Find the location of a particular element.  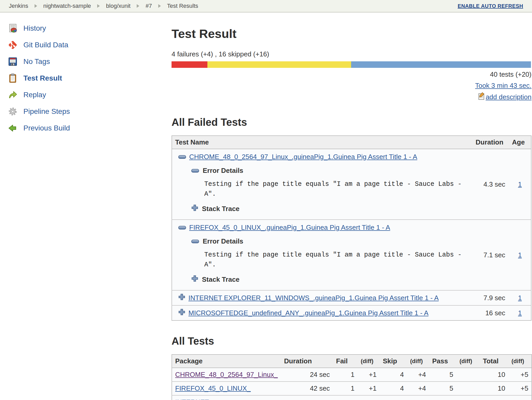

column-header-pass: Pass is located at coordinates (443, 361).